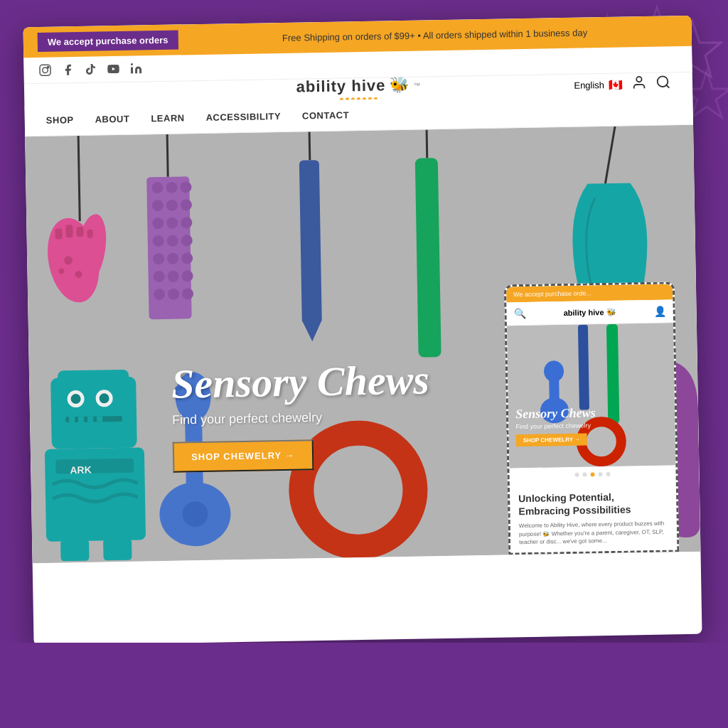 The width and height of the screenshot is (728, 728). Describe the element at coordinates (301, 382) in the screenshot. I see `hero-title: Sensory Chews` at that location.